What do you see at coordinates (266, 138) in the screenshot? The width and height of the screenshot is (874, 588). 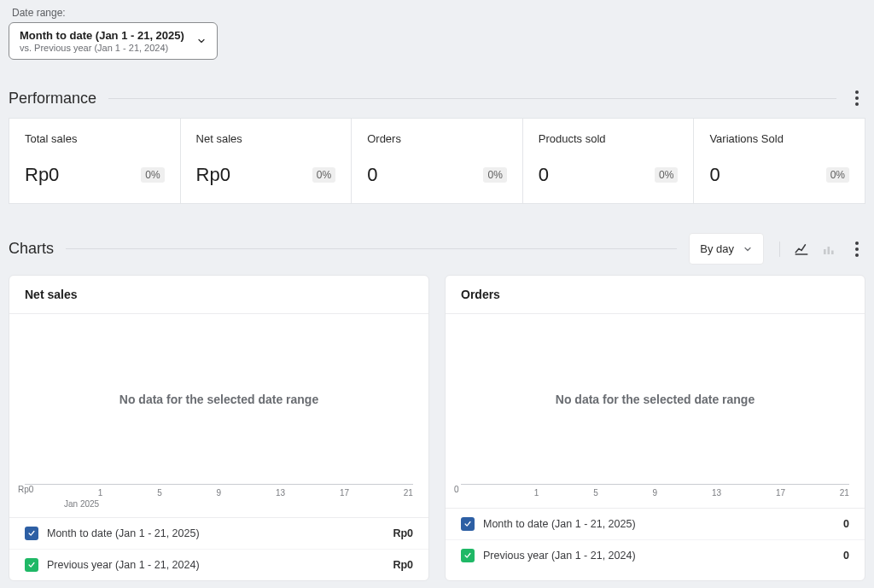 I see `metric-label: Net sales` at bounding box center [266, 138].